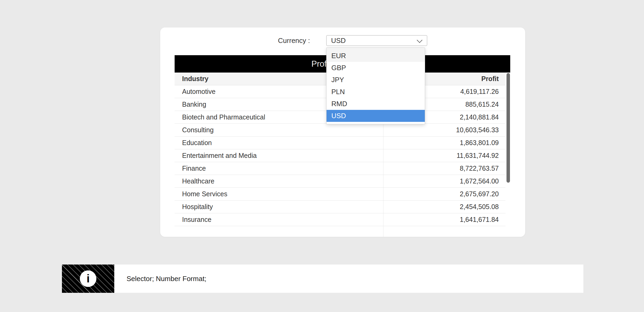 This screenshot has height=312, width=644. I want to click on table-row: Consulting 10,603,546.33, so click(340, 130).